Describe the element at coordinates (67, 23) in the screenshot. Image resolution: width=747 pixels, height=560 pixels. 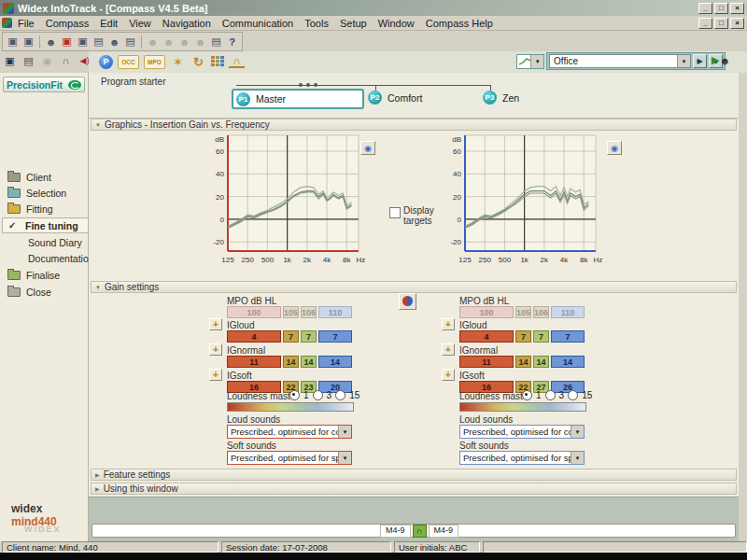
I see `menu-compass: Compass` at that location.